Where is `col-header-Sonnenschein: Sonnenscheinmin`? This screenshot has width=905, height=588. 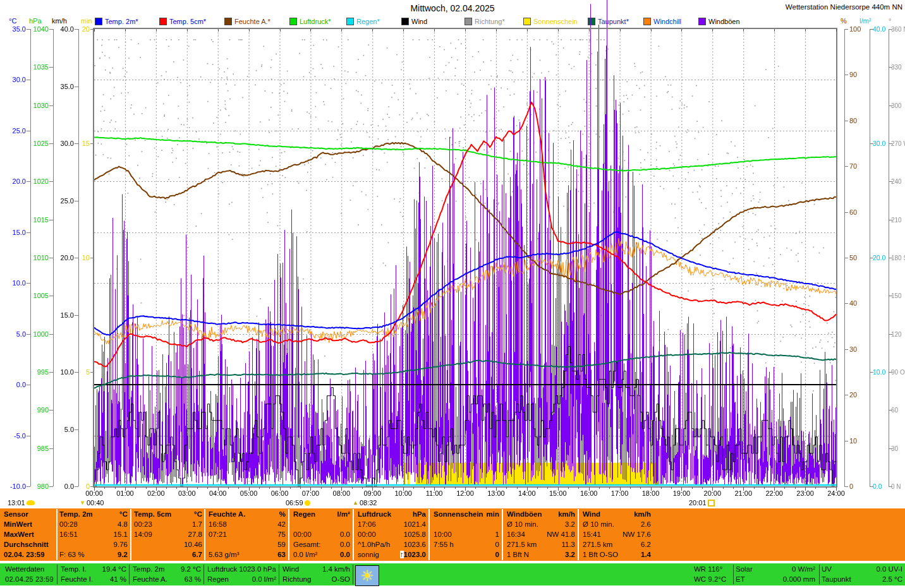
col-header-Sonnenschein: Sonnenscheinmin is located at coordinates (466, 515).